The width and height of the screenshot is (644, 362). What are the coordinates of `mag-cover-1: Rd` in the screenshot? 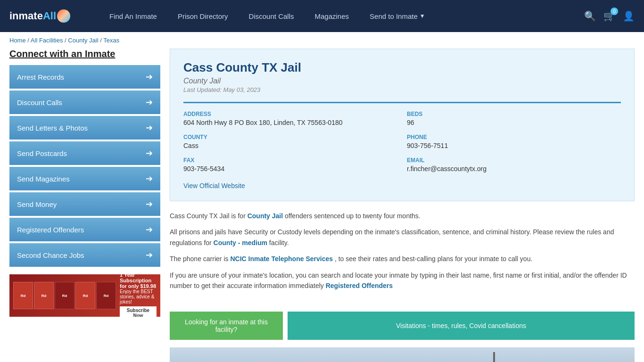 It's located at (23, 296).